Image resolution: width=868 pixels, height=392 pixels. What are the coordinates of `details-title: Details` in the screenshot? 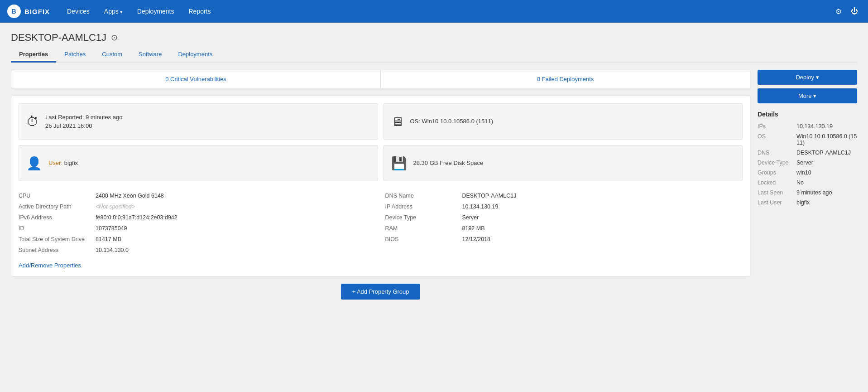 It's located at (807, 114).